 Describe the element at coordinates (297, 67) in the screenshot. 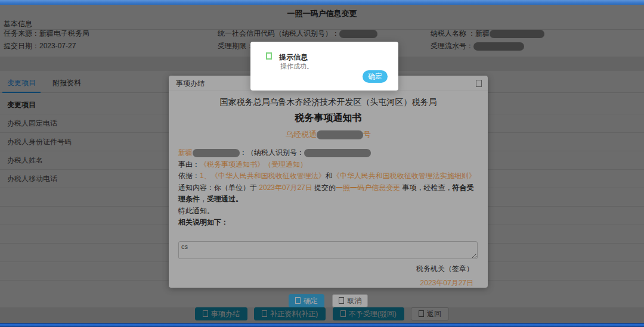

I see `toast-message: 操作成功。` at that location.